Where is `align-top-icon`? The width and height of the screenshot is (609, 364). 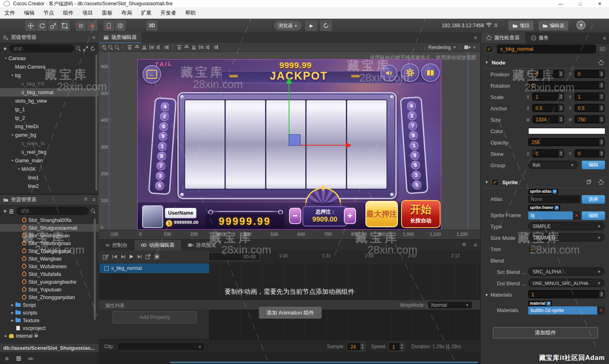
align-top-icon is located at coordinates (130, 47).